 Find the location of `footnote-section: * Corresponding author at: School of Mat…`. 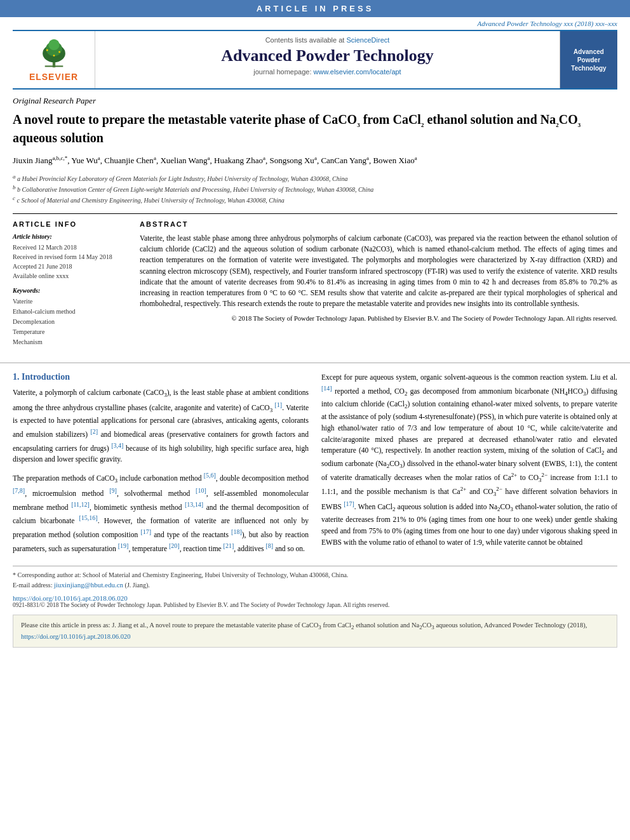

footnote-section: * Corresponding author at: School of Mat… is located at coordinates (315, 578).